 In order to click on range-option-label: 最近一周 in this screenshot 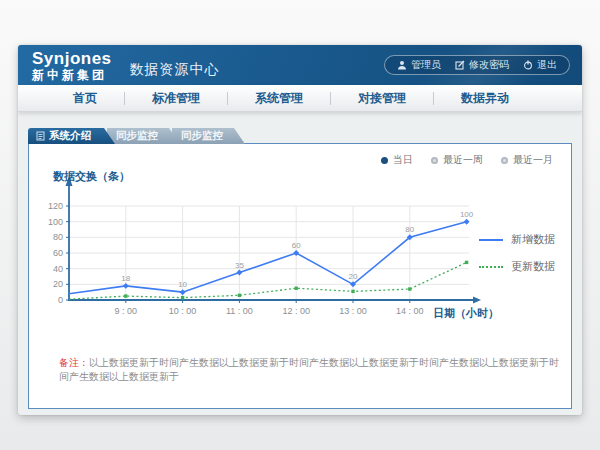, I will do `click(463, 160)`.